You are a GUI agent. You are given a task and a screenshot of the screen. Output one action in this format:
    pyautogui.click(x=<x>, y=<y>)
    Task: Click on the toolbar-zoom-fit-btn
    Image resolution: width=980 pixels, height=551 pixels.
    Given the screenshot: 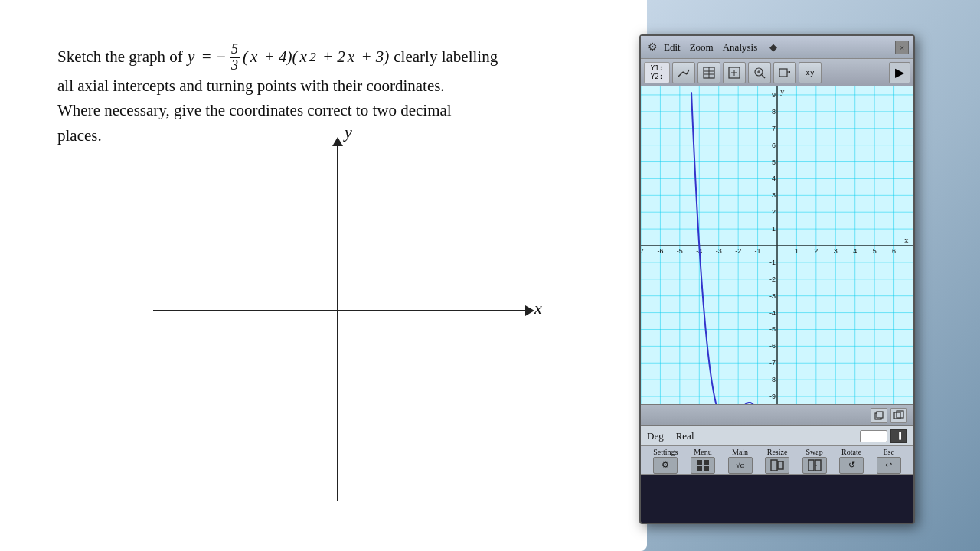 What is the action you would take?
    pyautogui.click(x=734, y=73)
    